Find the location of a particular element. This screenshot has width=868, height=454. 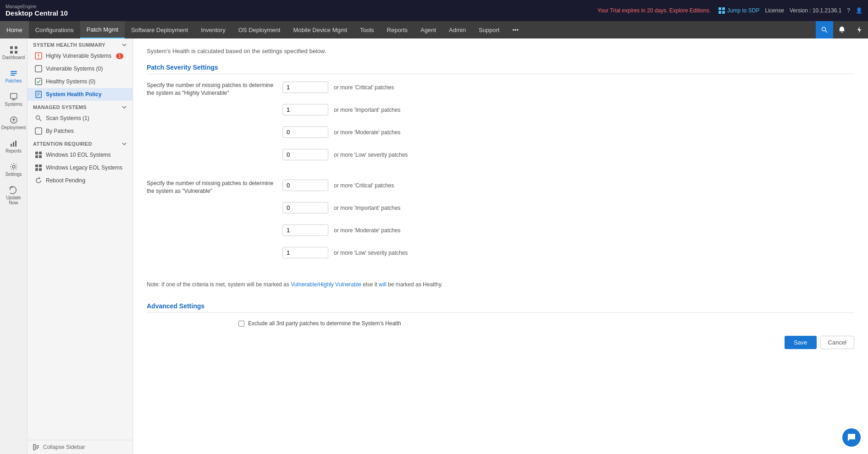

sidebar-item-scan-systems: Scan Systems (1) is located at coordinates (80, 118).